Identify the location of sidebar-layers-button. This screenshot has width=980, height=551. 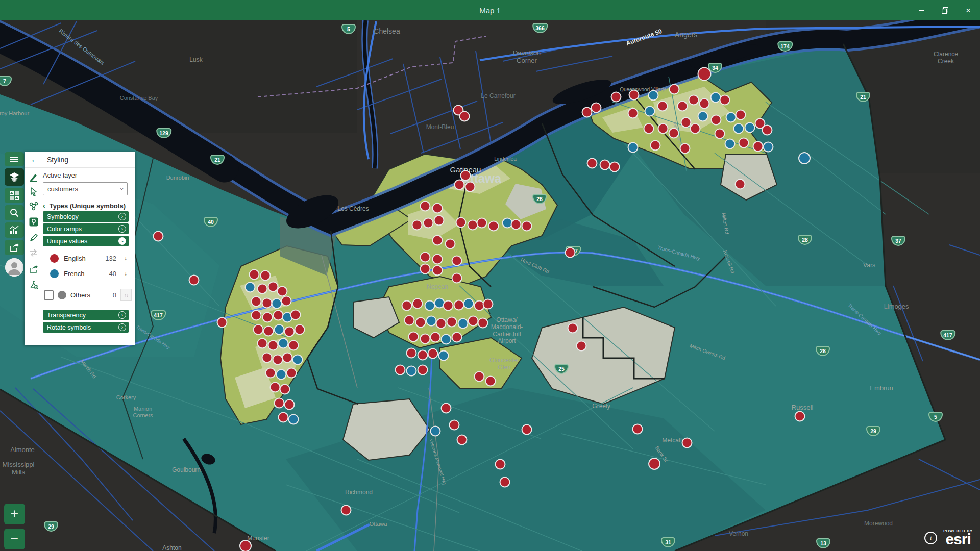
(14, 177).